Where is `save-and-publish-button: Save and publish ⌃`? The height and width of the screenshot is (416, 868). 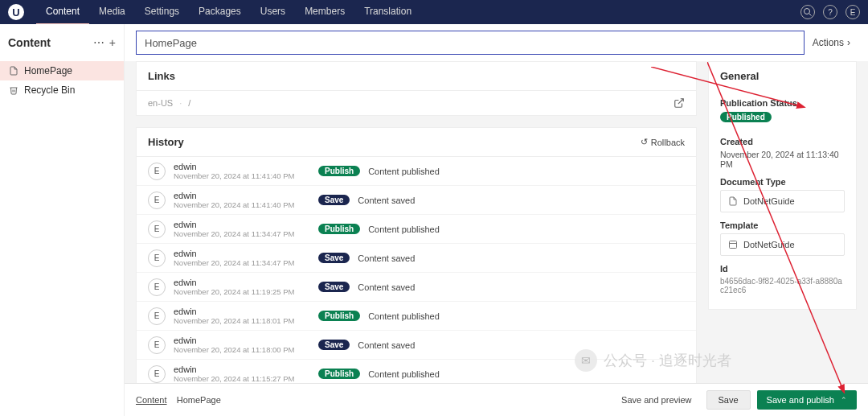
save-and-publish-button: Save and publish ⌃ is located at coordinates (807, 400).